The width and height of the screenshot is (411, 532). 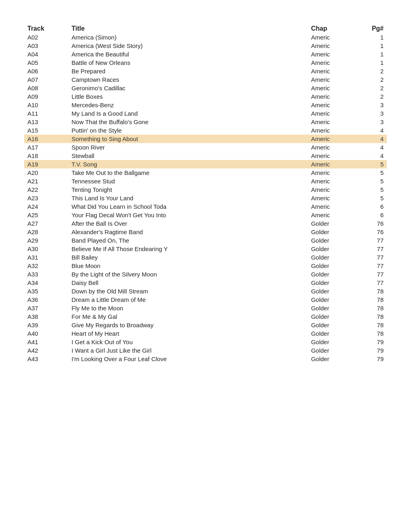 I want to click on cell-track: A03, so click(x=46, y=46).